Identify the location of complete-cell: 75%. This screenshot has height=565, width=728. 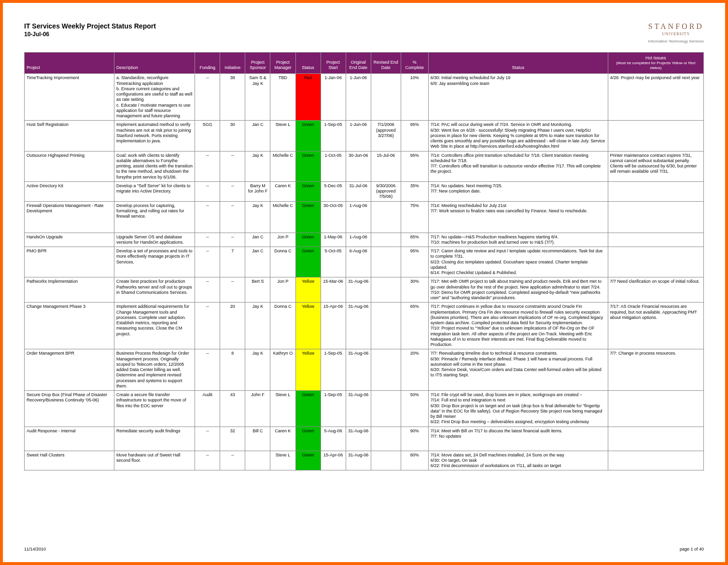
(414, 217).